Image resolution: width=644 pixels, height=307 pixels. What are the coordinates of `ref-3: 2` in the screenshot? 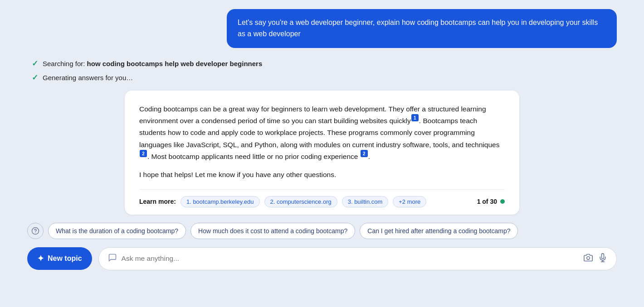 It's located at (364, 154).